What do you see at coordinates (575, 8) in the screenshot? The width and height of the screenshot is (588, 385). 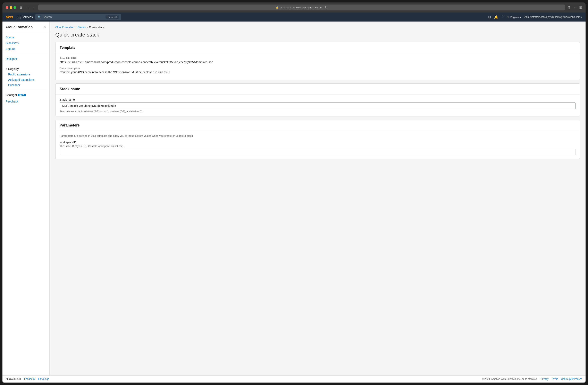 I see `browser-actions: ⬆ ＋ ⊞` at bounding box center [575, 8].